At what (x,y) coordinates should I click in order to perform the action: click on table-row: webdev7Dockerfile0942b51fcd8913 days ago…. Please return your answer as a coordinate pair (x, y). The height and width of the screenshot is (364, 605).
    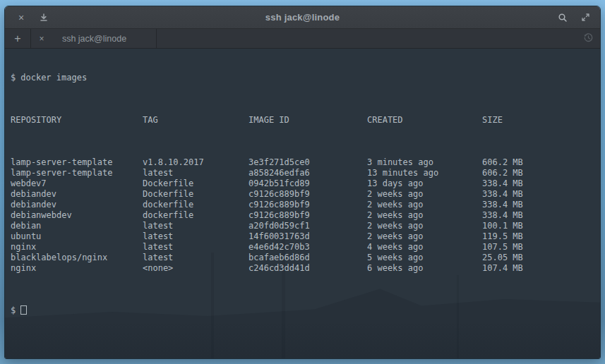
    Looking at the image, I should click on (305, 183).